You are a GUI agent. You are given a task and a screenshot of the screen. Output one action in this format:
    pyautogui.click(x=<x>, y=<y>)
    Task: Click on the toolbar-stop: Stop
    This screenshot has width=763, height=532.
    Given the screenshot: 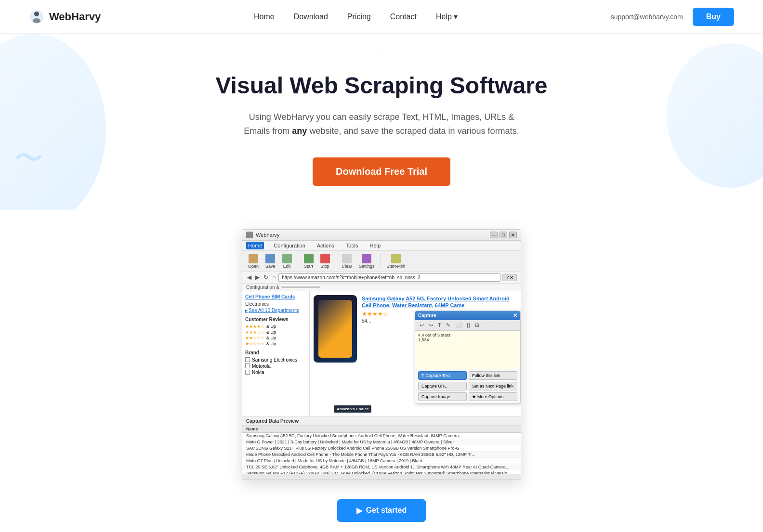 What is the action you would take?
    pyautogui.click(x=325, y=261)
    